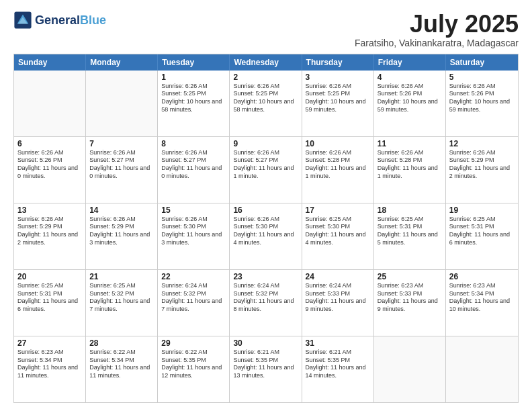 This screenshot has height=411, width=532. What do you see at coordinates (122, 298) in the screenshot?
I see `cell-info: Sunrise: 6:25 AM Sunset: 5:32 PM Dayligh…` at bounding box center [122, 298].